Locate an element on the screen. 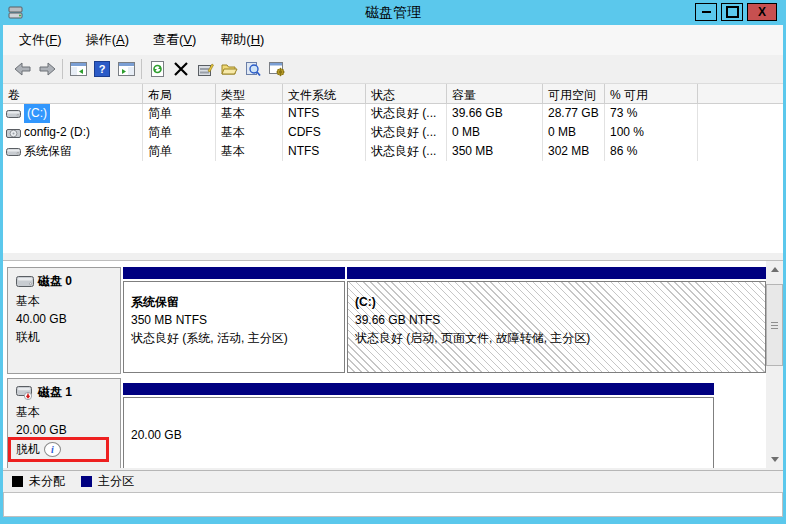  cell-capacity: 0 MB is located at coordinates (495, 132).